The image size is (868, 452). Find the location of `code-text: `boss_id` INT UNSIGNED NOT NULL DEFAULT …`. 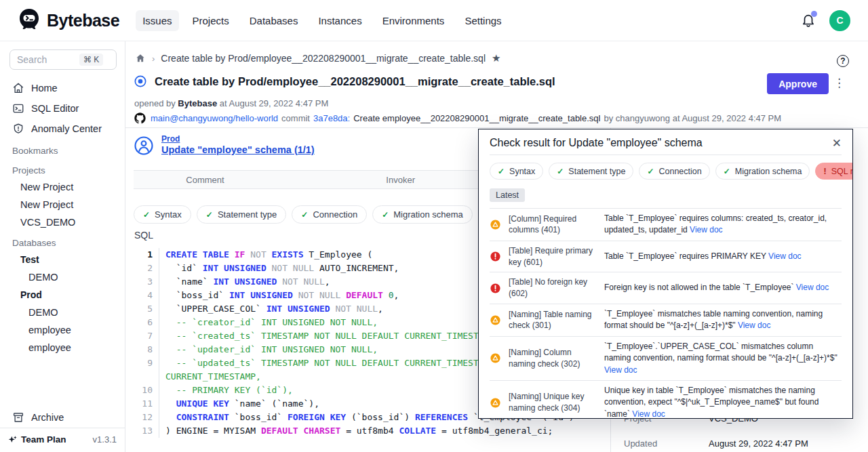

code-text: `boss_id` INT UNSIGNED NOT NULL DEFAULT … is located at coordinates (279, 295).